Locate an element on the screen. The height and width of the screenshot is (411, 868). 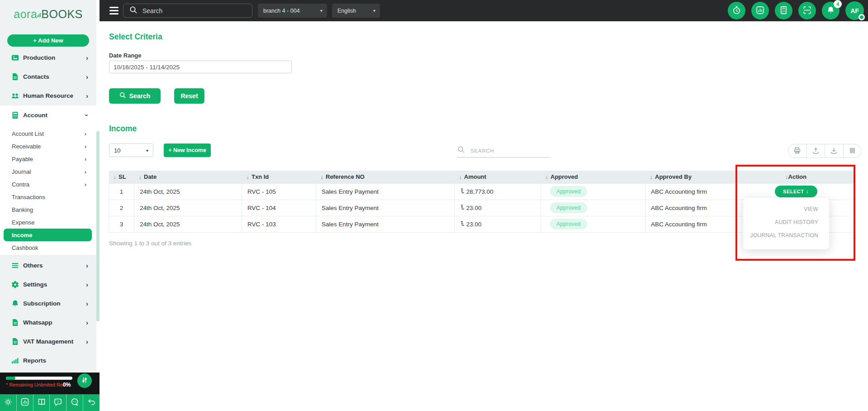
sidebar-item-transactions: Transactions is located at coordinates (48, 197).